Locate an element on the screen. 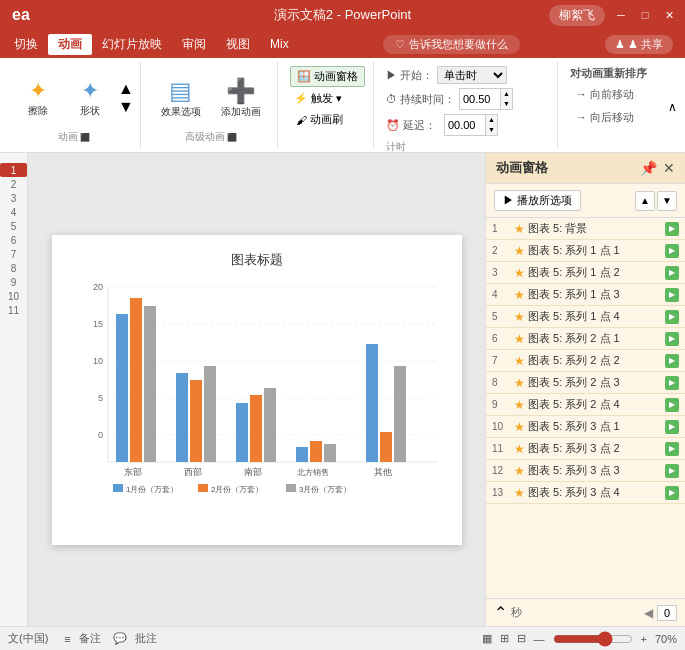 The image size is (685, 650). slide-number-6: 6 is located at coordinates (14, 240).